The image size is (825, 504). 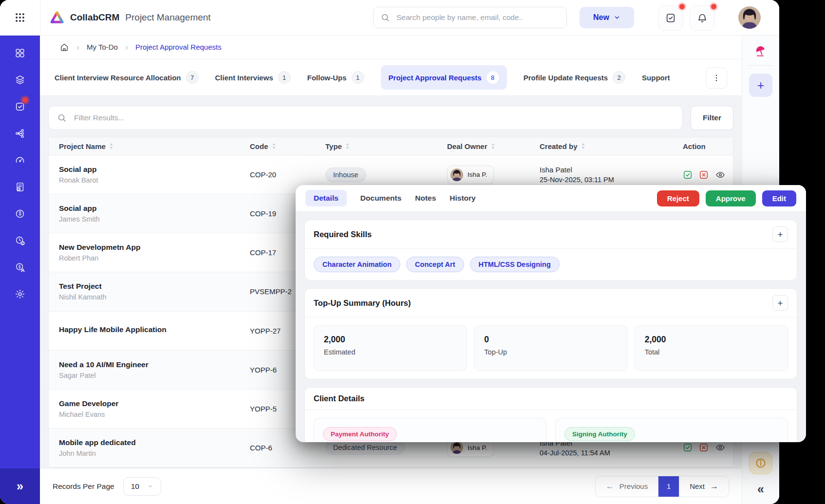 What do you see at coordinates (575, 453) in the screenshot?
I see `created-at: 04-Jul-2025, 11:54 AM` at bounding box center [575, 453].